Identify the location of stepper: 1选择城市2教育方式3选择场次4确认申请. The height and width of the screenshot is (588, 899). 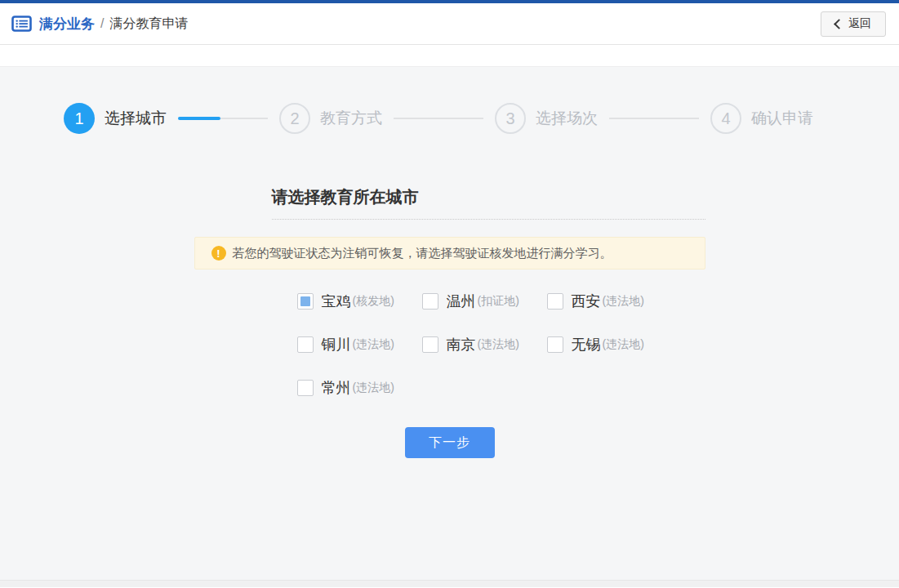
(449, 100).